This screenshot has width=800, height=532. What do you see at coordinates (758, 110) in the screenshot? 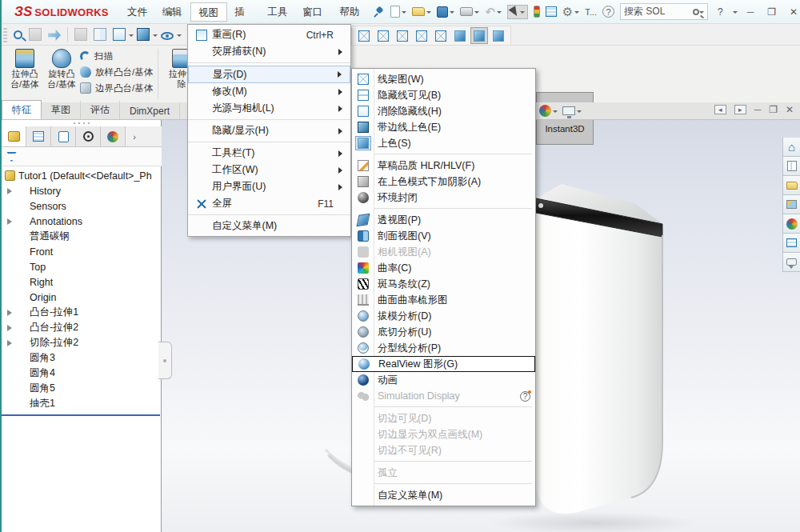
I see `doc-minimize-button: ─` at bounding box center [758, 110].